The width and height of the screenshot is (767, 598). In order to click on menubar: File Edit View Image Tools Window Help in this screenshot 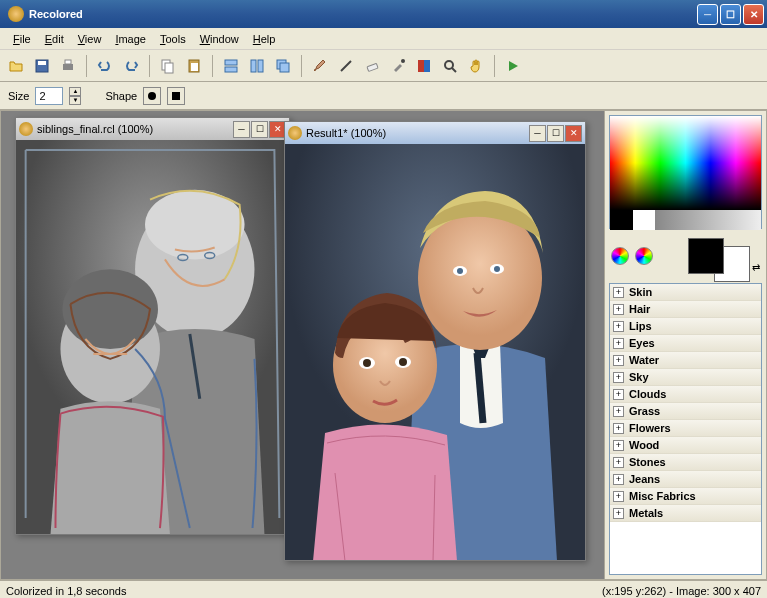, I will do `click(384, 39)`.